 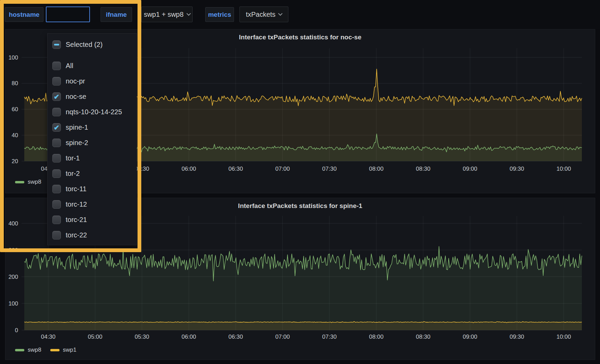 What do you see at coordinates (220, 14) in the screenshot?
I see `metrics-variable-label: metrics` at bounding box center [220, 14].